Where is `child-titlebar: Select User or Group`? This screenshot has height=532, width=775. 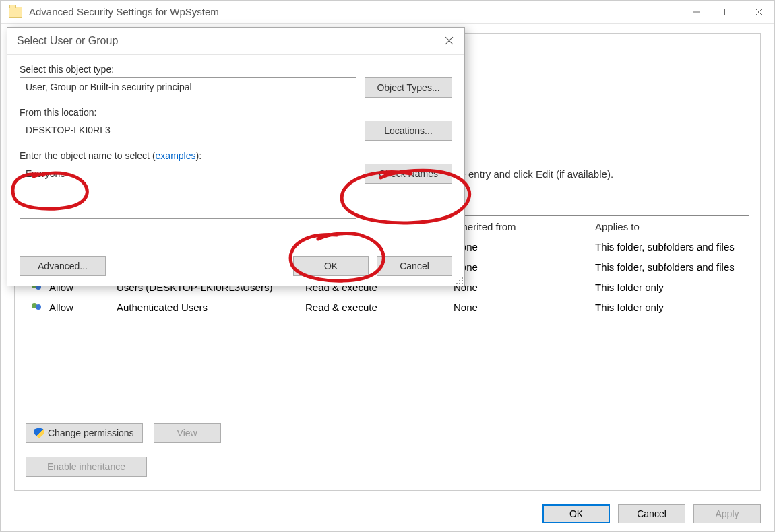 child-titlebar: Select User or Group is located at coordinates (236, 41).